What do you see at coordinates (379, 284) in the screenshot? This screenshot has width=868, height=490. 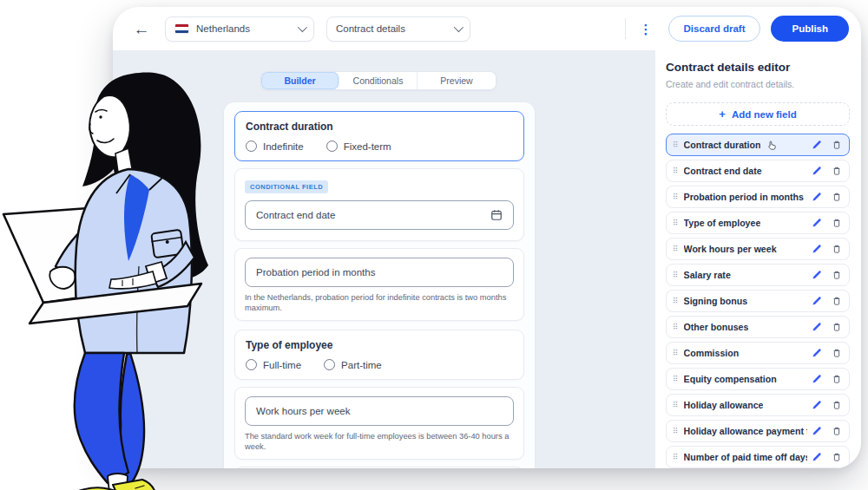 I see `field-card-probation-period: In the Netherlands, probation period for…` at bounding box center [379, 284].